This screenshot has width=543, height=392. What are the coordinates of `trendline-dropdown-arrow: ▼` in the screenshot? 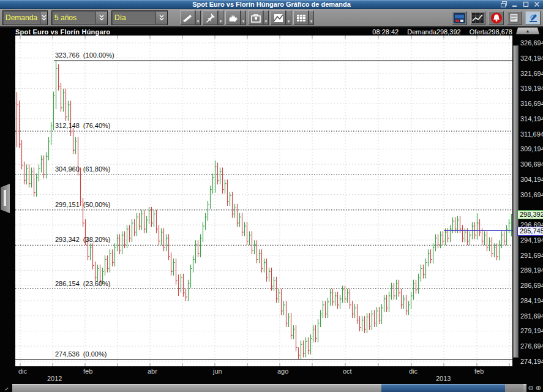 It's located at (198, 18).